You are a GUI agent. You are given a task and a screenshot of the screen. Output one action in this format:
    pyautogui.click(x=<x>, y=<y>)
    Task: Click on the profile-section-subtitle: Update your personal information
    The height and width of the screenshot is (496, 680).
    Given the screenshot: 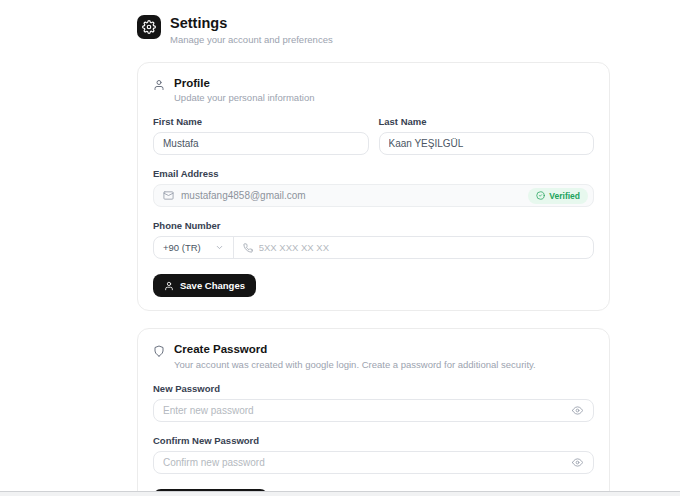 What is the action you would take?
    pyautogui.click(x=244, y=98)
    